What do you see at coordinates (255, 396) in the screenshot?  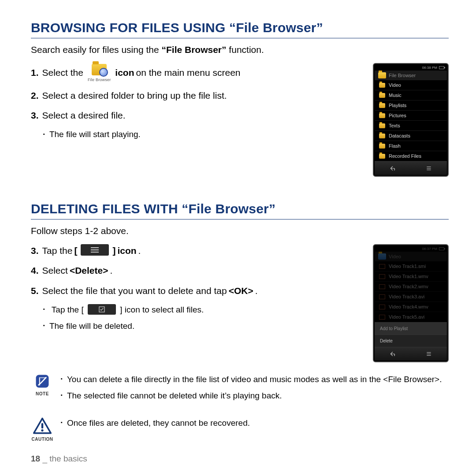 I see `note-bullet-2: The selected file cannot be deleted whil…` at bounding box center [255, 396].